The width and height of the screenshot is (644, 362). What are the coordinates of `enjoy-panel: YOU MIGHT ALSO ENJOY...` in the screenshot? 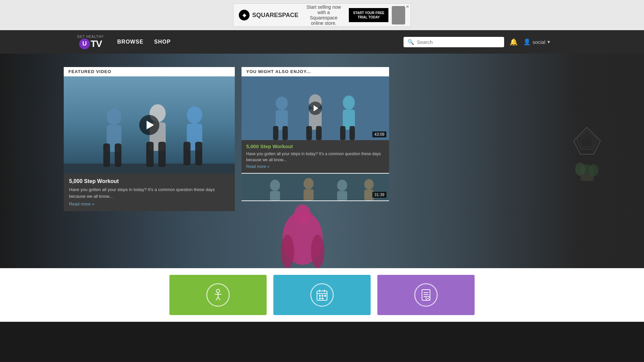 It's located at (315, 134).